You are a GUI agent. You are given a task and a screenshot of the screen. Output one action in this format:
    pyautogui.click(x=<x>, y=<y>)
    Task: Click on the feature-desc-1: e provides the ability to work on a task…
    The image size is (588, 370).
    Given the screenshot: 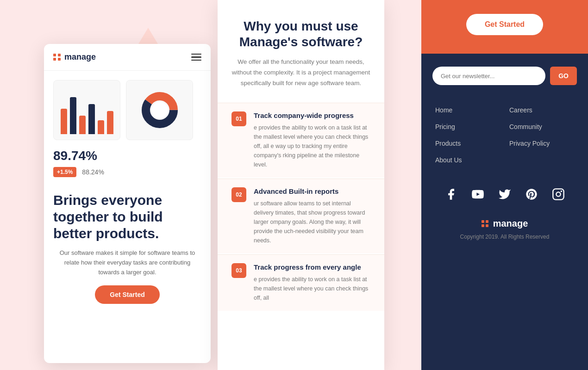 What is the action you would take?
    pyautogui.click(x=312, y=146)
    